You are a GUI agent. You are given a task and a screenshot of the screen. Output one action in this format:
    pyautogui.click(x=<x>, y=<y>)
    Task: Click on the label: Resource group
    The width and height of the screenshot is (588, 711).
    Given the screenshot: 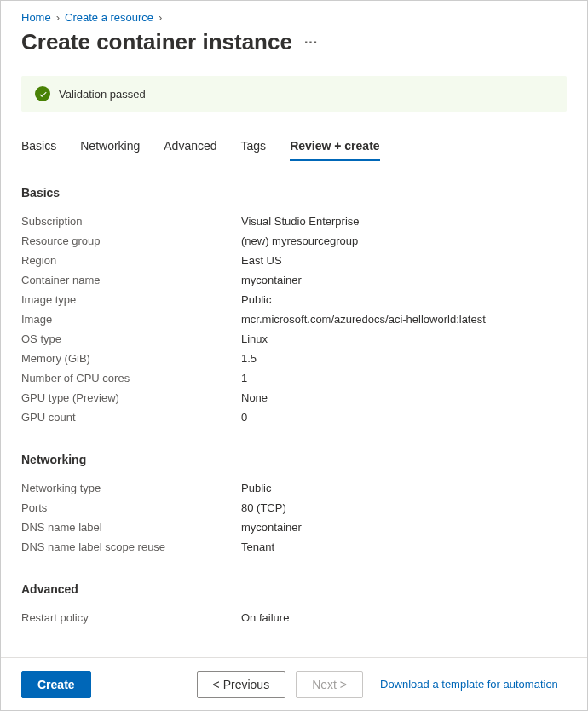 What is the action you would take?
    pyautogui.click(x=131, y=240)
    